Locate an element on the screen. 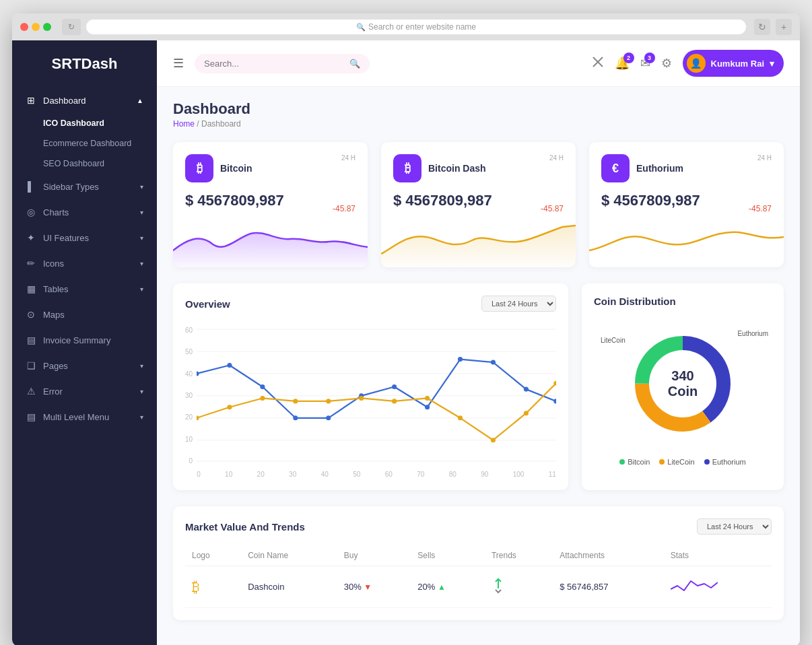  bitcoin-dash-price: $ 4567809,987 is located at coordinates (443, 201).